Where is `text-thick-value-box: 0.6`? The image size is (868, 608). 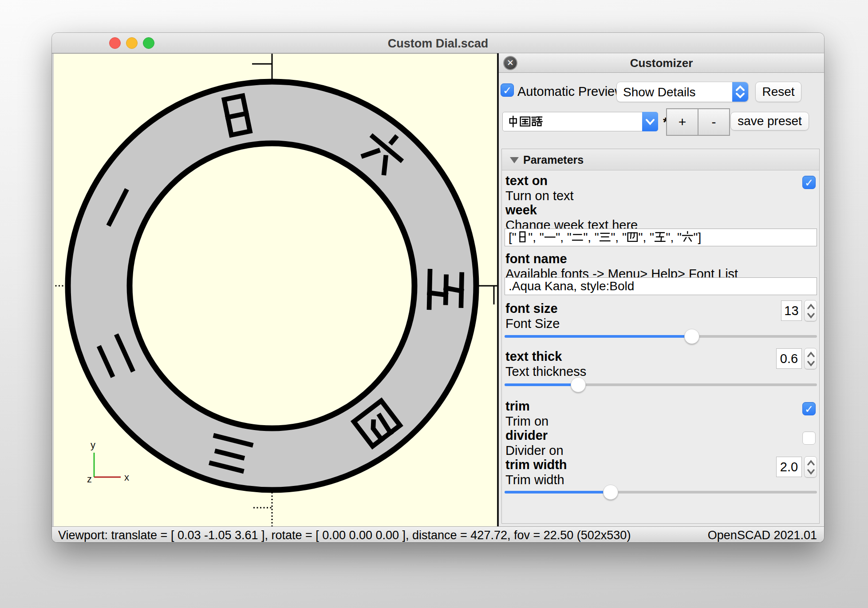
text-thick-value-box: 0.6 is located at coordinates (789, 359).